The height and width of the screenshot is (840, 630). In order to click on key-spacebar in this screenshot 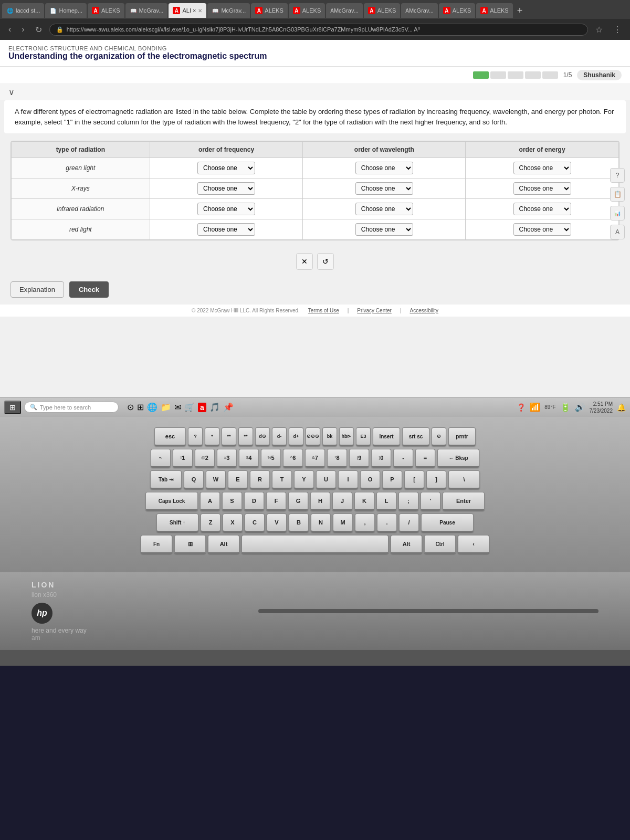, I will do `click(315, 544)`.